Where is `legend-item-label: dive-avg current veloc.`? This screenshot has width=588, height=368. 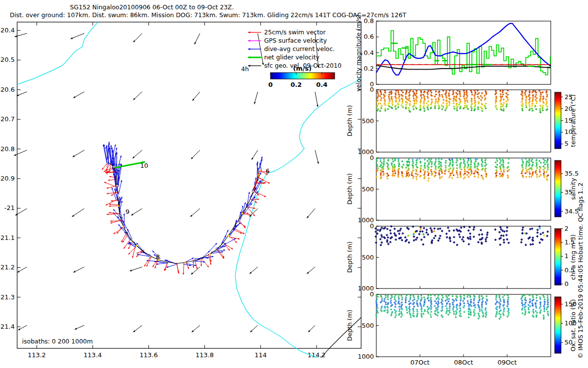 legend-item-label: dive-avg current veloc. is located at coordinates (299, 49).